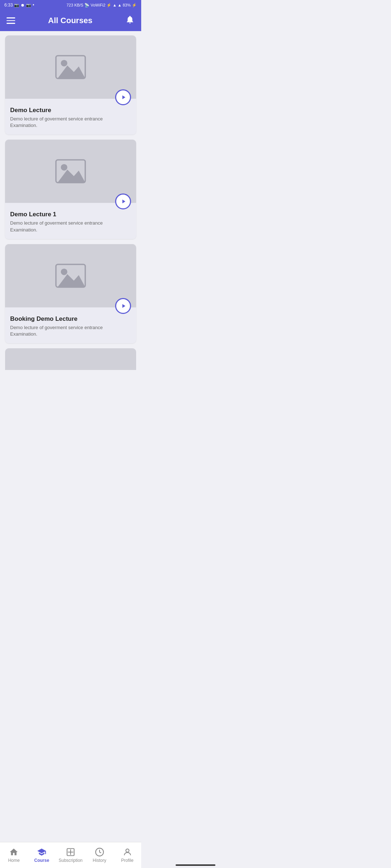  Describe the element at coordinates (102, 5) in the screenshot. I see `status-right: 723 KB/S 📡 VoWiFi2 ⚡ ▲ ▲ 83% ⚡` at that location.